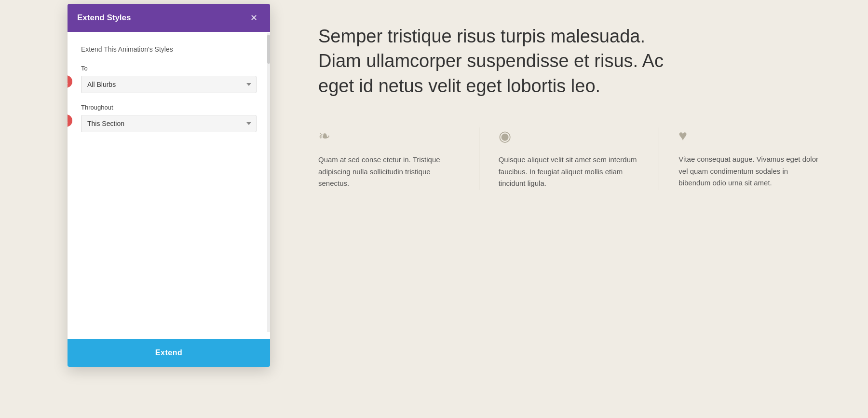  What do you see at coordinates (70, 82) in the screenshot?
I see `step-badge-1: 1` at bounding box center [70, 82].